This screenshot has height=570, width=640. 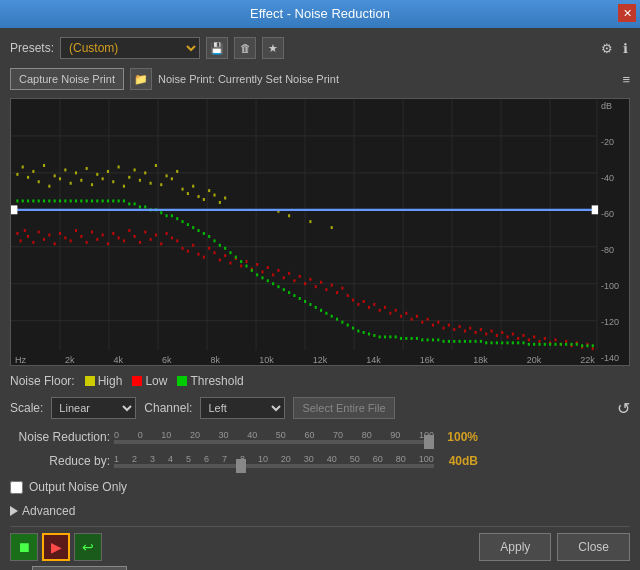 What do you see at coordinates (274, 442) in the screenshot?
I see `noise-reduction-slider` at bounding box center [274, 442].